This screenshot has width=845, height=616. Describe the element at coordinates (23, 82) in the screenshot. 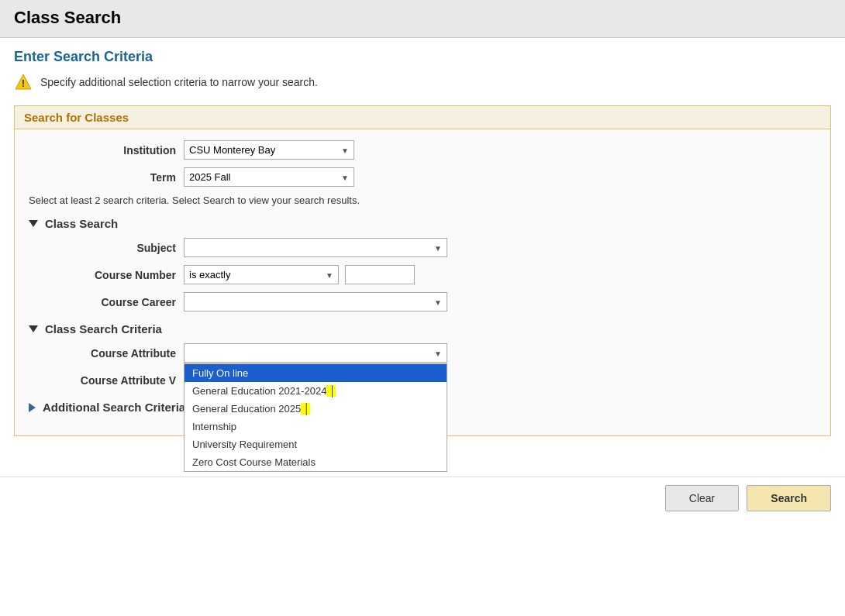

I see `warning-icon: !` at that location.